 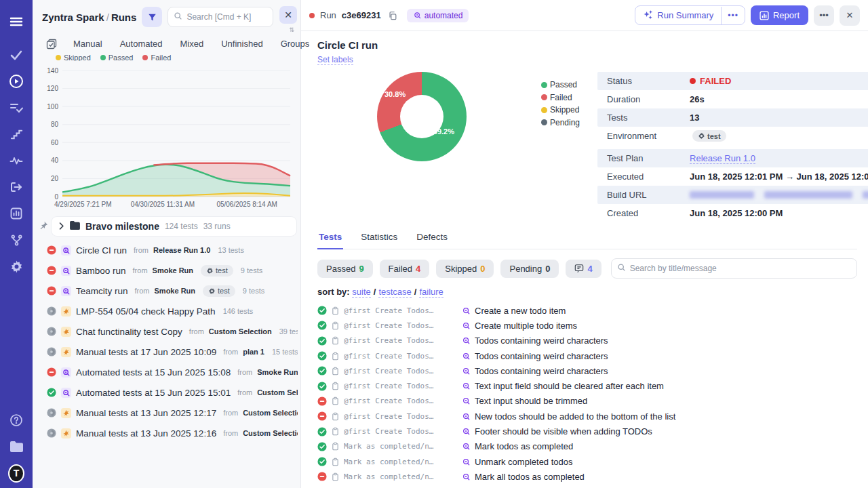 I want to click on run-list-item: Bamboo runfromSmoke Runtest9 tests, so click(x=165, y=270).